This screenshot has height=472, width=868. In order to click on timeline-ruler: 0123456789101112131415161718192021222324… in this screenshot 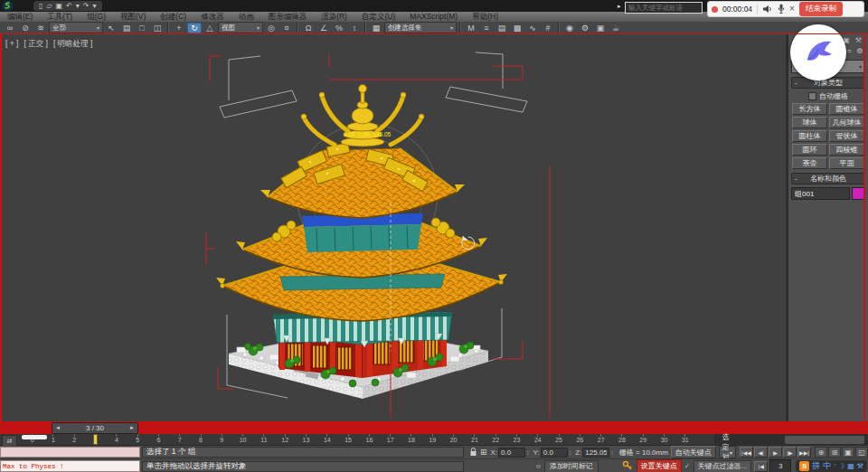, I will do `click(357, 439)`.